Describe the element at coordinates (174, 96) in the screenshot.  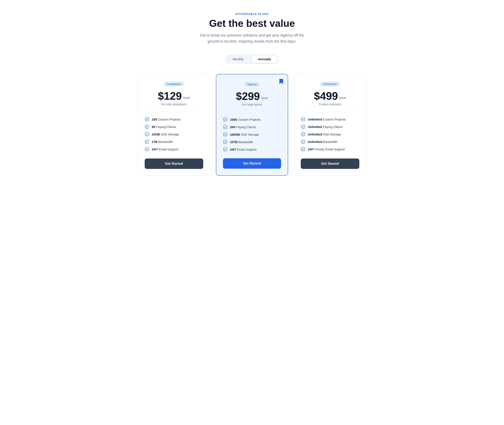
I see `price-row-freelancer: $129 /year` at that location.